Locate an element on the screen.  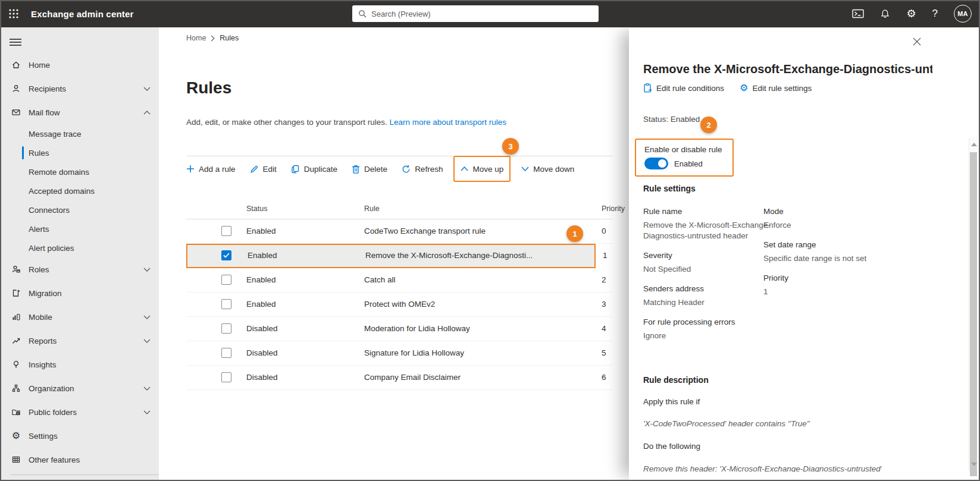
sidebar-item-label: Connectors is located at coordinates (49, 210).